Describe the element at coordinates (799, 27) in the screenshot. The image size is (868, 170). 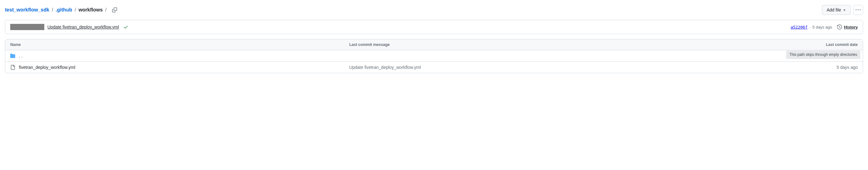
I see `commit-sha-link: a52206f` at that location.